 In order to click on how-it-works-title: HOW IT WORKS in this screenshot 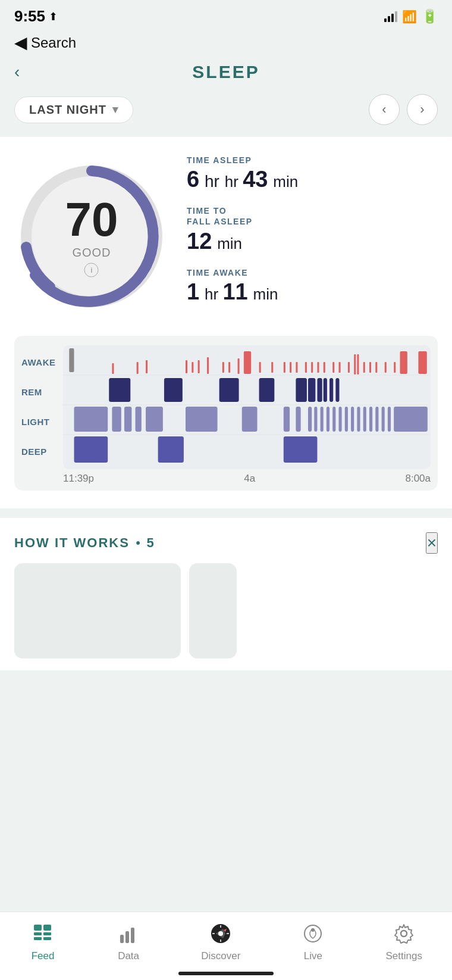, I will do `click(72, 543)`.